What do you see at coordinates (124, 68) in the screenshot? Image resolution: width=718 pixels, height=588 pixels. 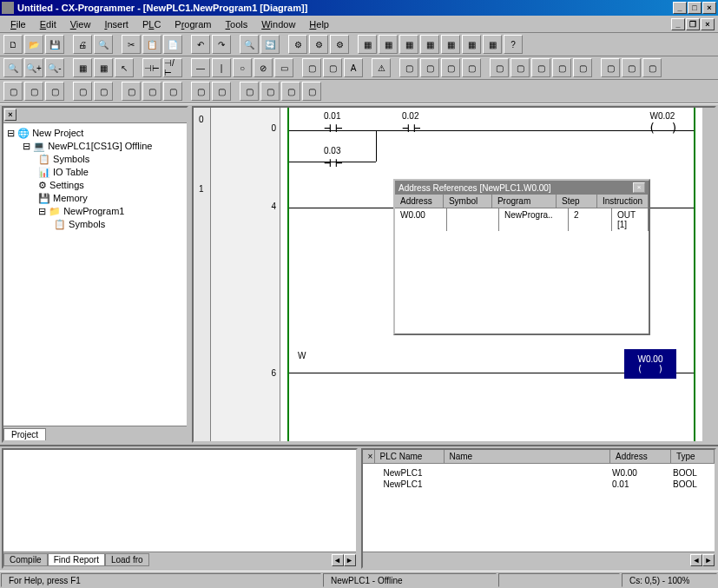 I see `cursor-icon: ↖` at bounding box center [124, 68].